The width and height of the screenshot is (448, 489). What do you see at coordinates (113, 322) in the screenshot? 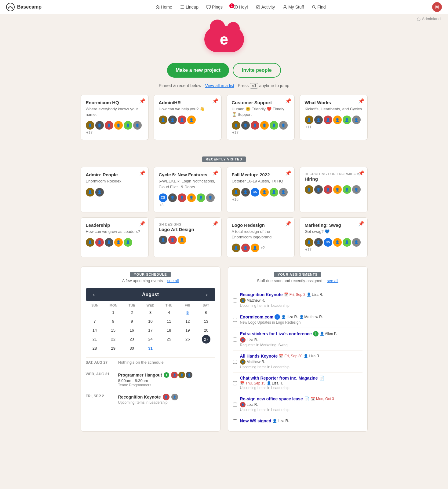
I see `cal-day: 8` at bounding box center [113, 322].